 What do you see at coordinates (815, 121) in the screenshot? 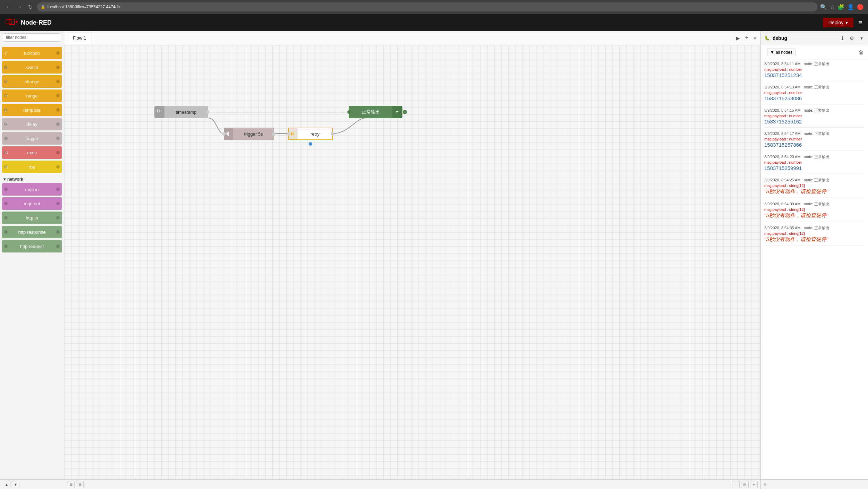
I see `debug-value-2: 1583715255162` at bounding box center [815, 121].